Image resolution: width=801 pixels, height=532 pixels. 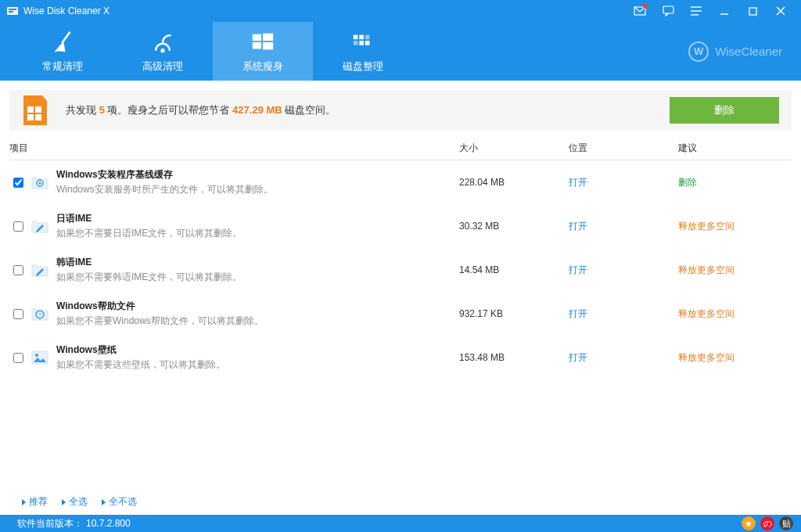 I want to click on statusbar: 软件当前版本： 10.7.2.800 ★ の 贴, so click(x=400, y=523).